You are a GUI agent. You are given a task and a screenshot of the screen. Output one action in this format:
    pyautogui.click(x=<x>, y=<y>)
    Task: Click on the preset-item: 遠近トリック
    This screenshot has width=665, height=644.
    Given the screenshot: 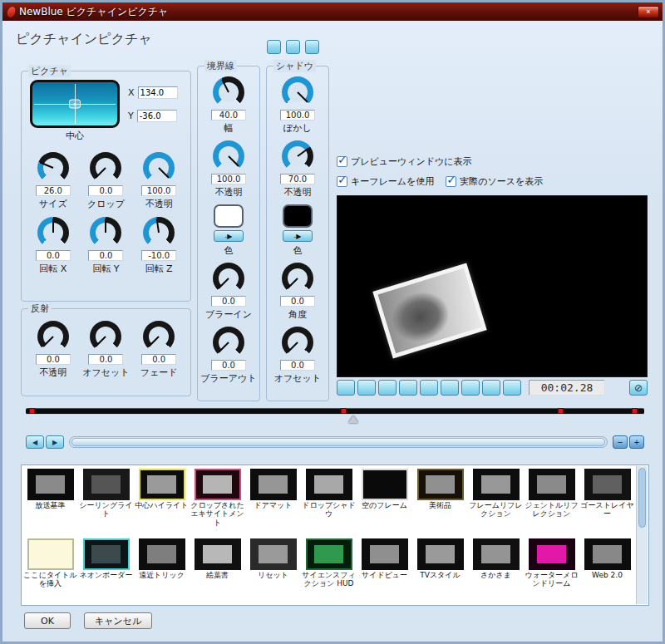 What is the action you would take?
    pyautogui.click(x=161, y=571)
    